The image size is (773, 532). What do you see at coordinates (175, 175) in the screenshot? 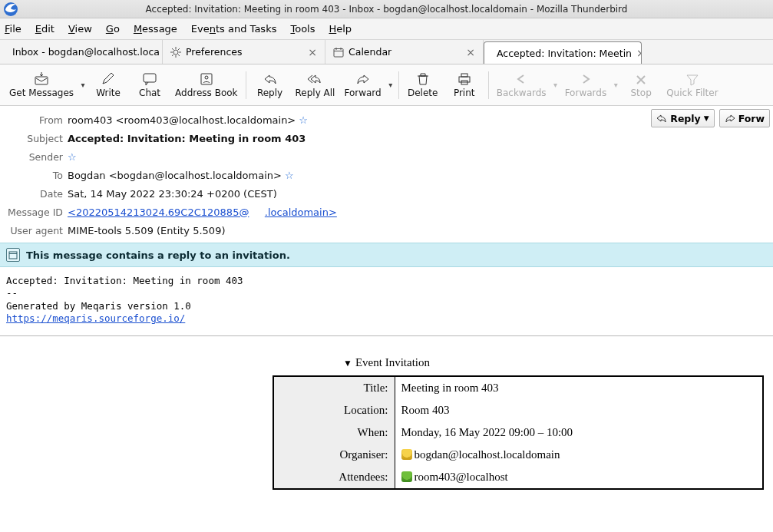
I see `to-value: Bogdan <bogdan@localhost.localdomain>` at bounding box center [175, 175].